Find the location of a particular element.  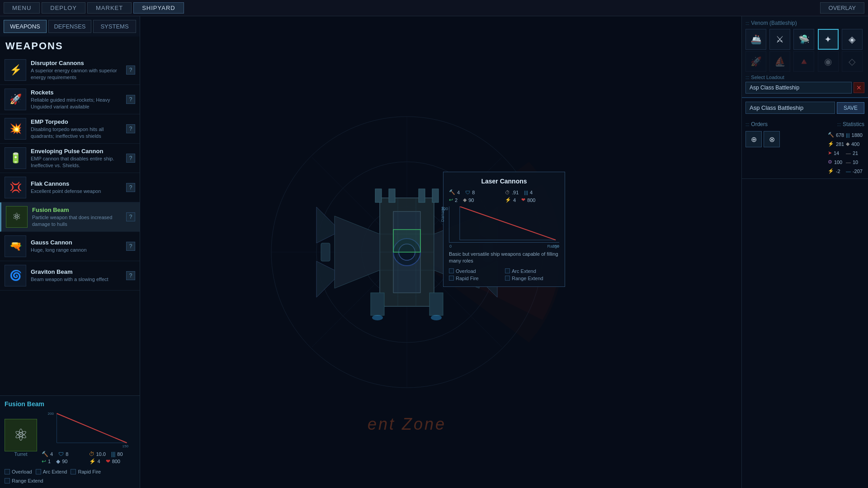

order-defend-icon: ⊗ is located at coordinates (772, 139).